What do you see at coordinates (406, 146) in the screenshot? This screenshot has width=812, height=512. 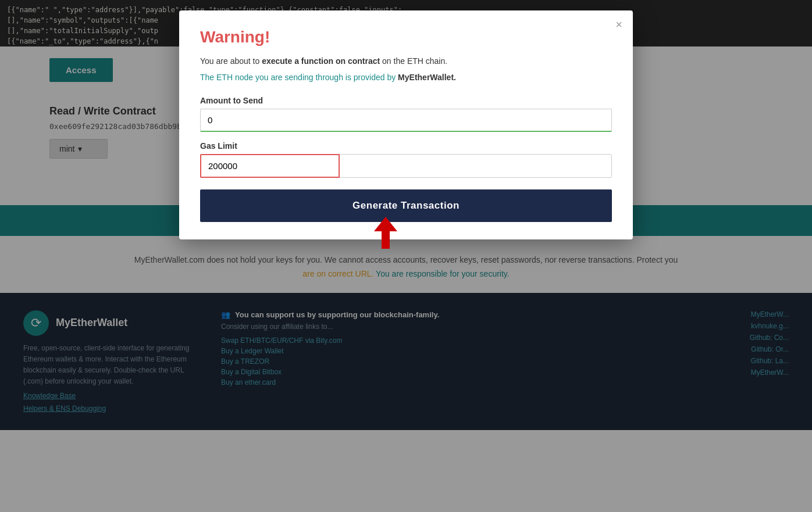 I see `gas-label: Gas Limit` at bounding box center [406, 146].